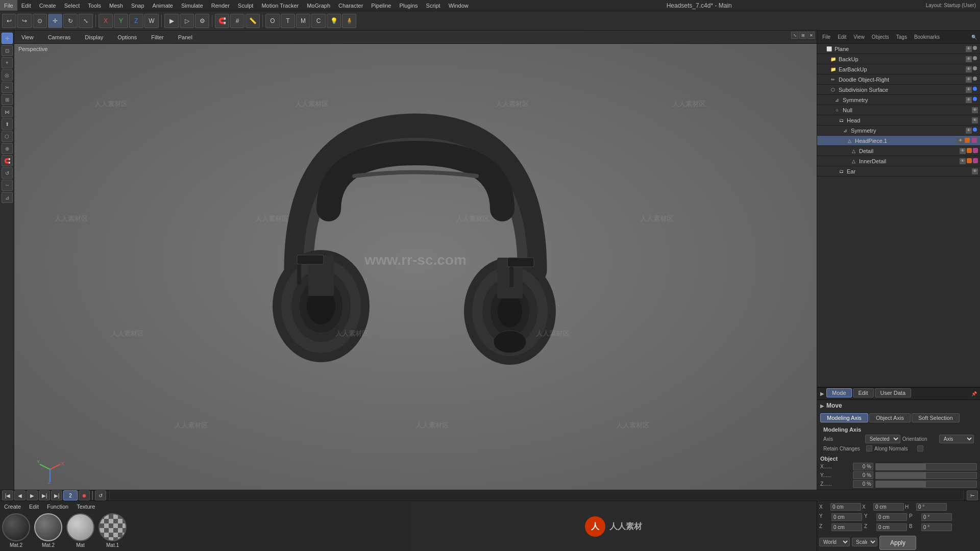 The image size is (980, 551). I want to click on tool-magnet: 🧲, so click(7, 161).